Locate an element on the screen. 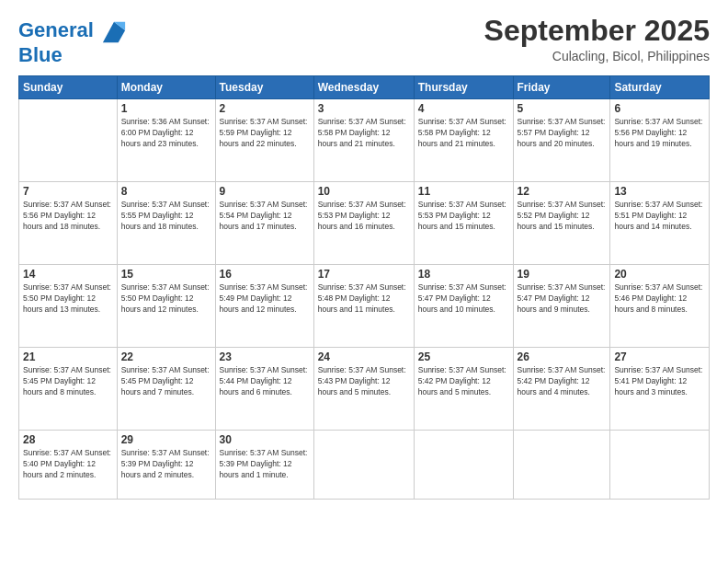 The width and height of the screenshot is (728, 563). calendar-cell: 23Sunrise: 5:37 AM Sunset: 5:44 PM Dayli… is located at coordinates (265, 389).